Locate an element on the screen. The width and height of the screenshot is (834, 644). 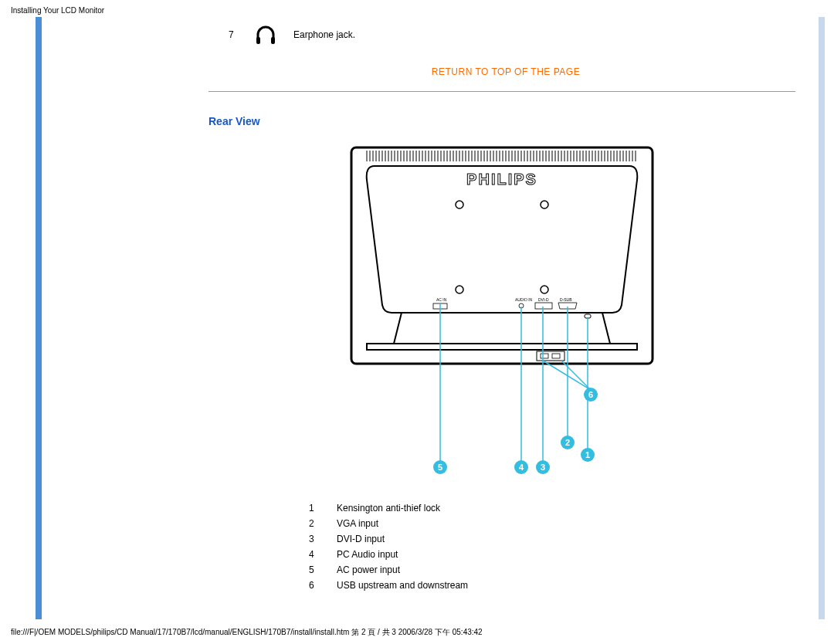
list-item-label: DVI-D input is located at coordinates (361, 539).